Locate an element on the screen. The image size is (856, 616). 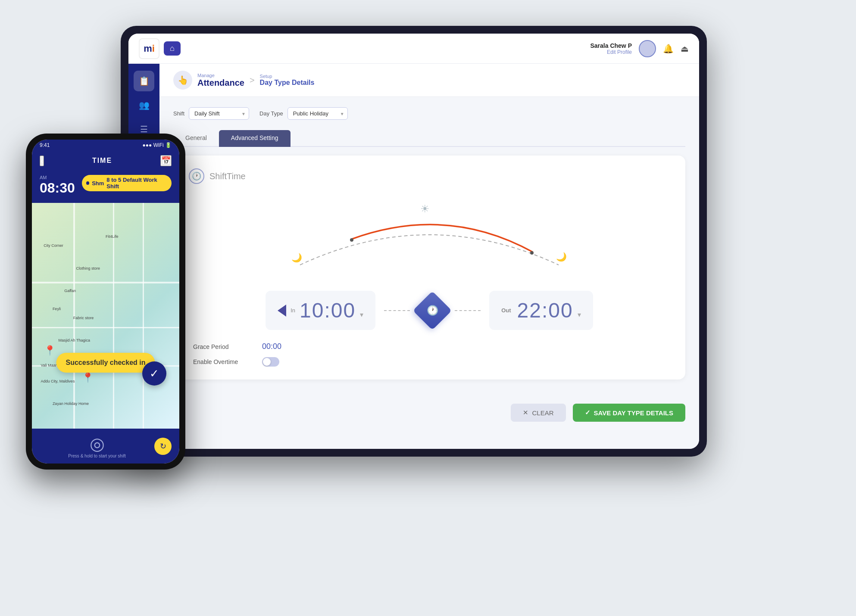
connector-line-right is located at coordinates (468, 311).